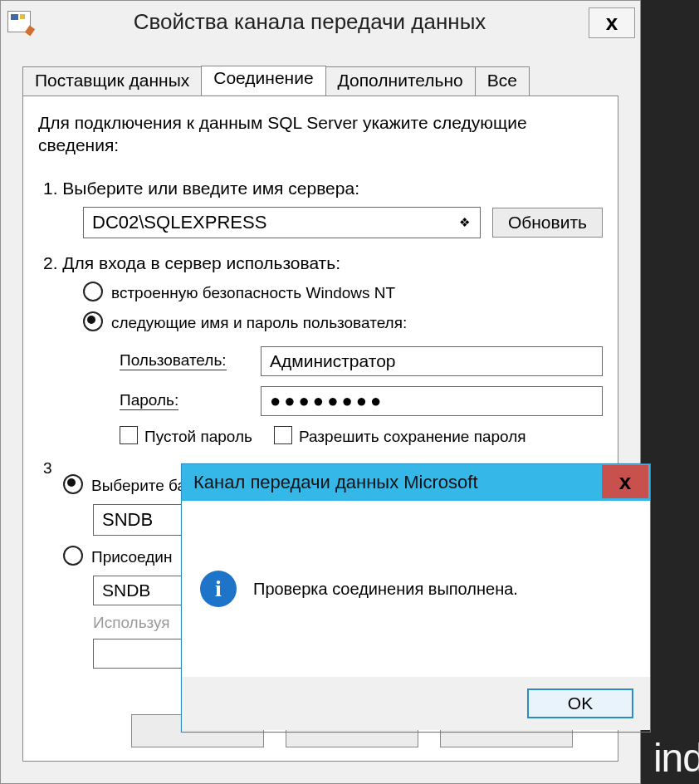  What do you see at coordinates (198, 437) in the screenshot?
I see `blank-password-label: Пустой пароль` at bounding box center [198, 437].